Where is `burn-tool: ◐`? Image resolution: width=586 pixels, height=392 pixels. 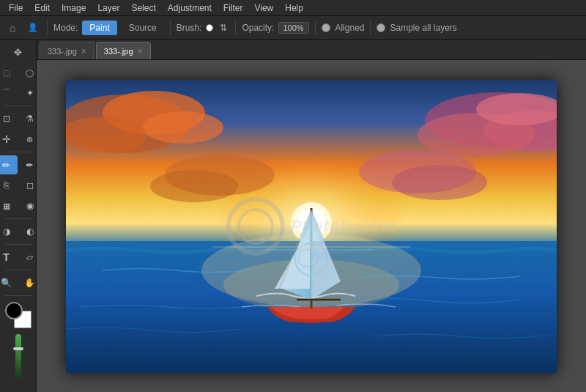
burn-tool: ◐ is located at coordinates (28, 232).